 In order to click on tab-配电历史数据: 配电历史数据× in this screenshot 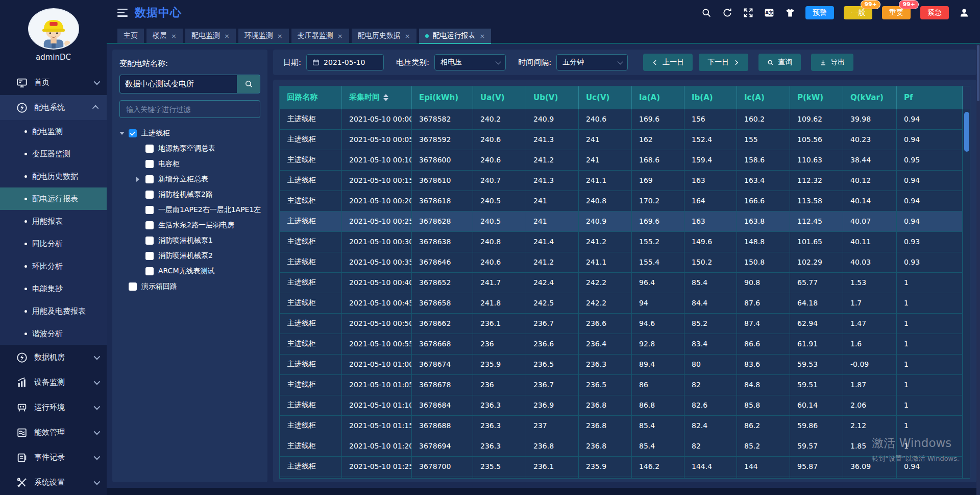, I will do `click(384, 36)`.